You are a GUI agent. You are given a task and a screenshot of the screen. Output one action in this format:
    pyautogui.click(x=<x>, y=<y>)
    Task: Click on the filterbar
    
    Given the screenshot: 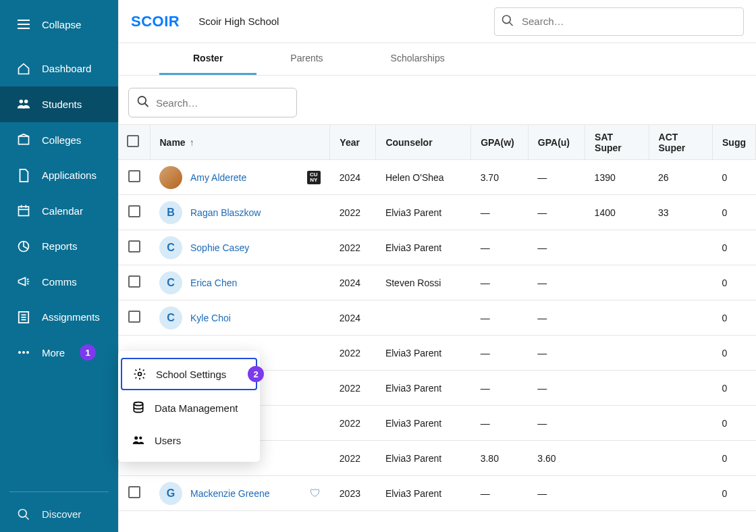 What is the action you would take?
    pyautogui.click(x=437, y=100)
    